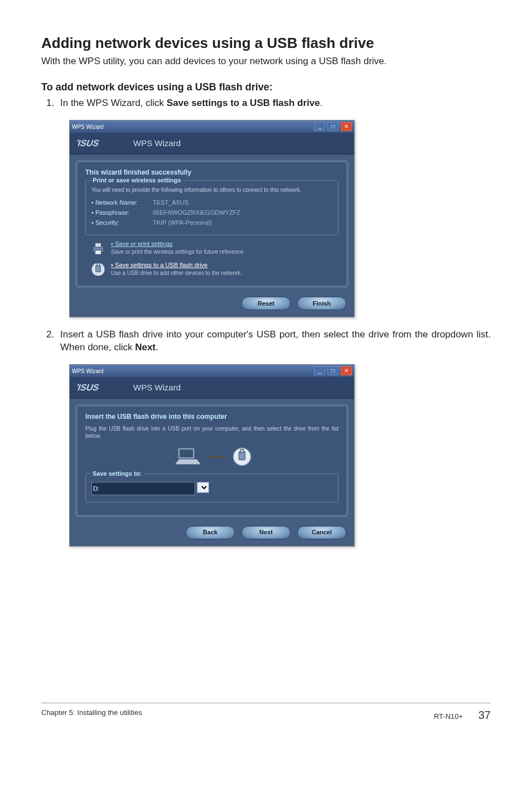  What do you see at coordinates (98, 248) in the screenshot?
I see `printer-icon` at bounding box center [98, 248].